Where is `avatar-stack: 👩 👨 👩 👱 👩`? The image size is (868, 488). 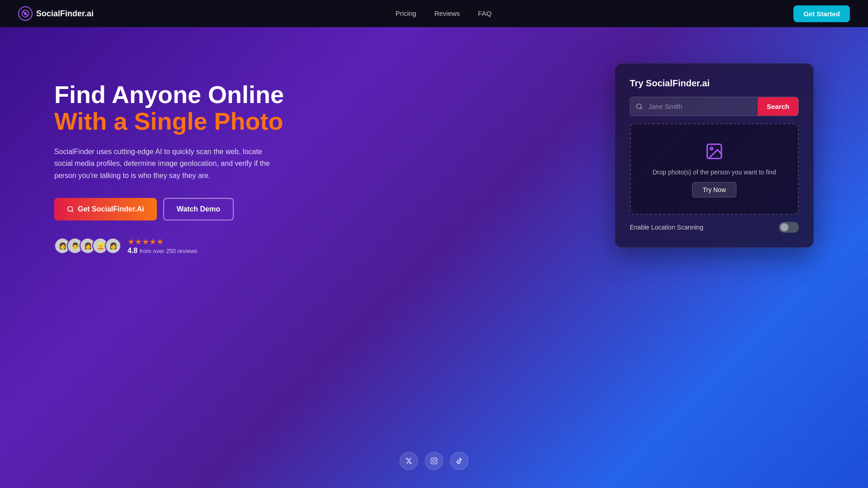 avatar-stack: 👩 👨 👩 👱 👩 is located at coordinates (88, 246).